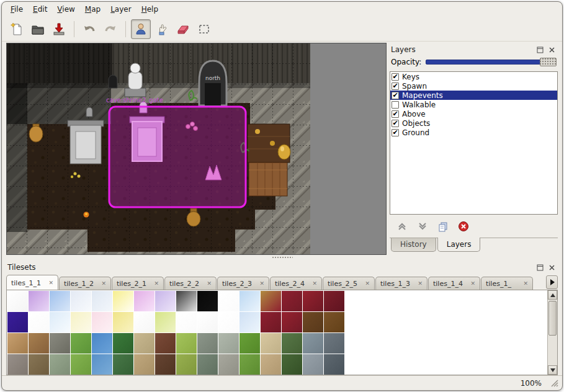 Image resolution: width=564 pixels, height=392 pixels. What do you see at coordinates (454, 283) in the screenshot?
I see `tileset-tab-tiles_1_4: tiles_1_4✕` at bounding box center [454, 283].